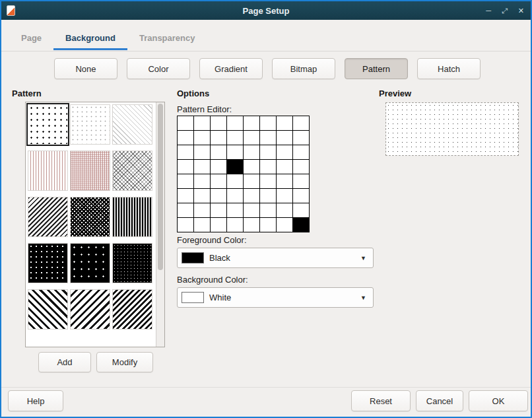  Describe the element at coordinates (285, 182) in the screenshot. I see `editor-cell-r4c6` at that location.